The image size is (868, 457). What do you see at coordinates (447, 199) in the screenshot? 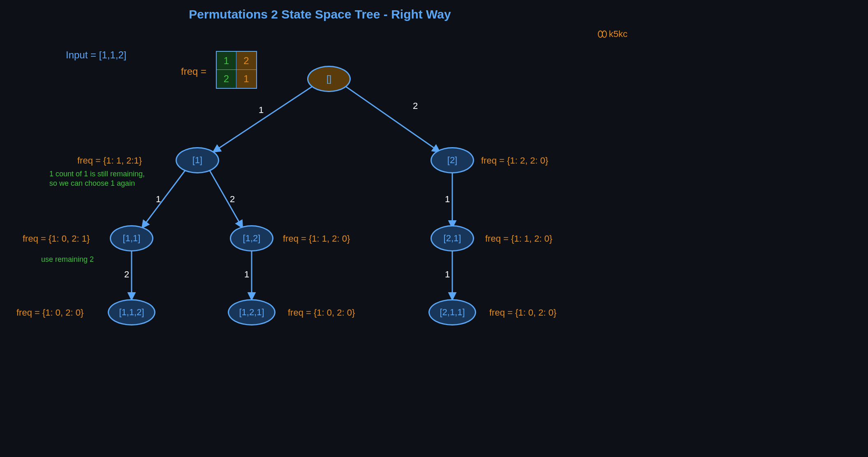
I see `edge-label-n2-n21: 1` at bounding box center [447, 199].